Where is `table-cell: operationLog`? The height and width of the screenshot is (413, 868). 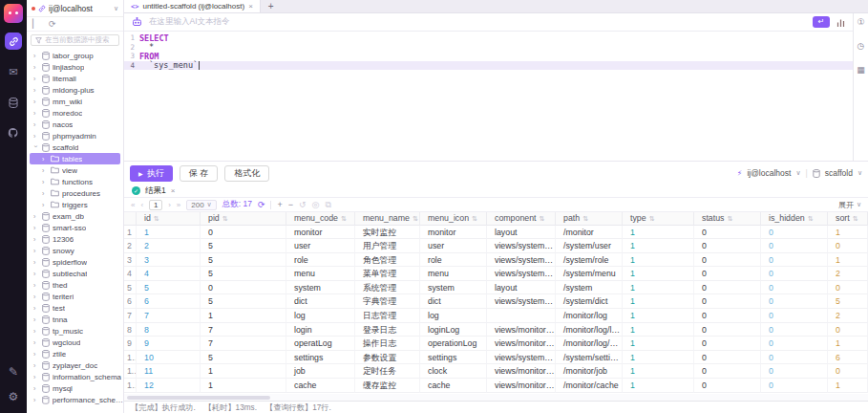
table-cell: operationLog is located at coordinates (454, 344).